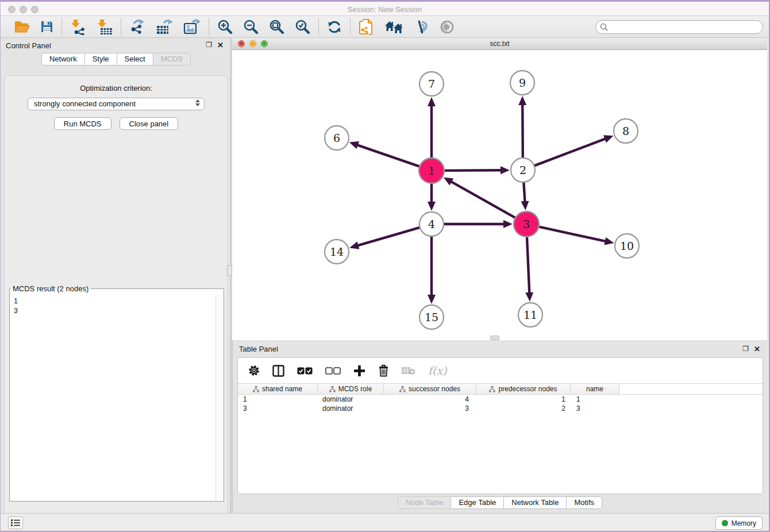 Image resolution: width=770 pixels, height=532 pixels. Describe the element at coordinates (254, 371) in the screenshot. I see `table-settings-gear-icon` at that location.